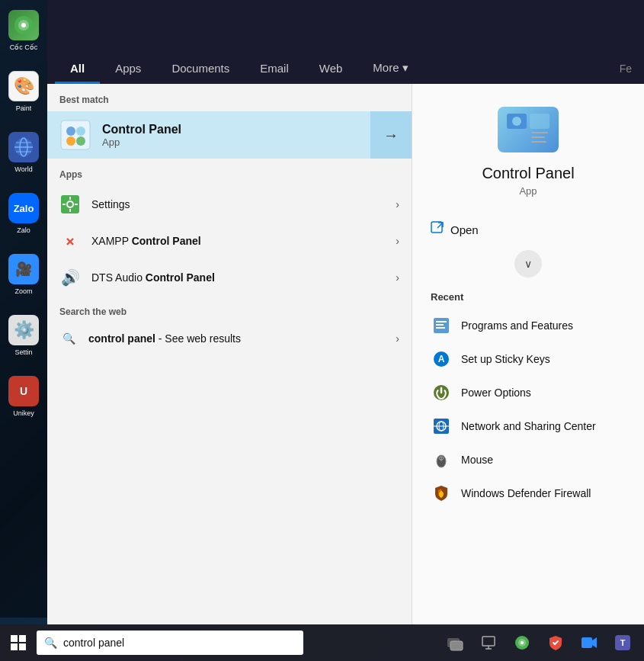 The image size is (644, 661). What do you see at coordinates (528, 426) in the screenshot?
I see `recent-network: Network and Sharing Center` at bounding box center [528, 426].